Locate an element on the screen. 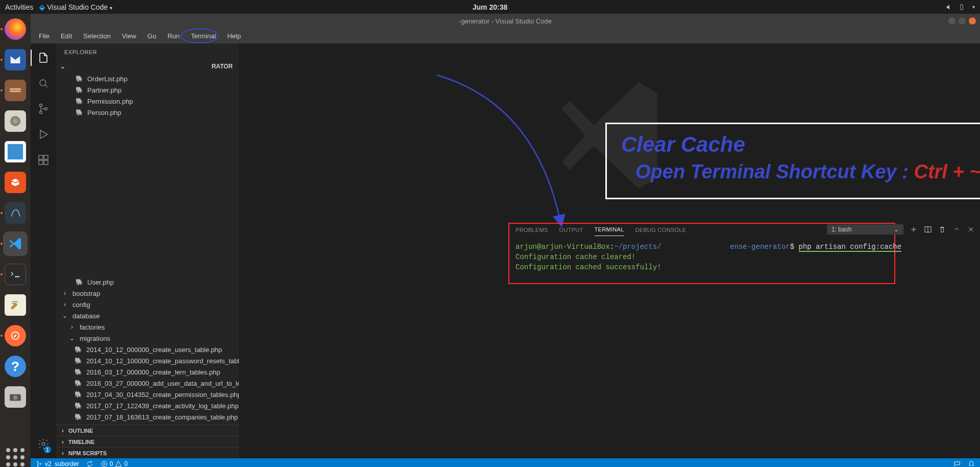  menu-terminal: Terminal is located at coordinates (203, 36).